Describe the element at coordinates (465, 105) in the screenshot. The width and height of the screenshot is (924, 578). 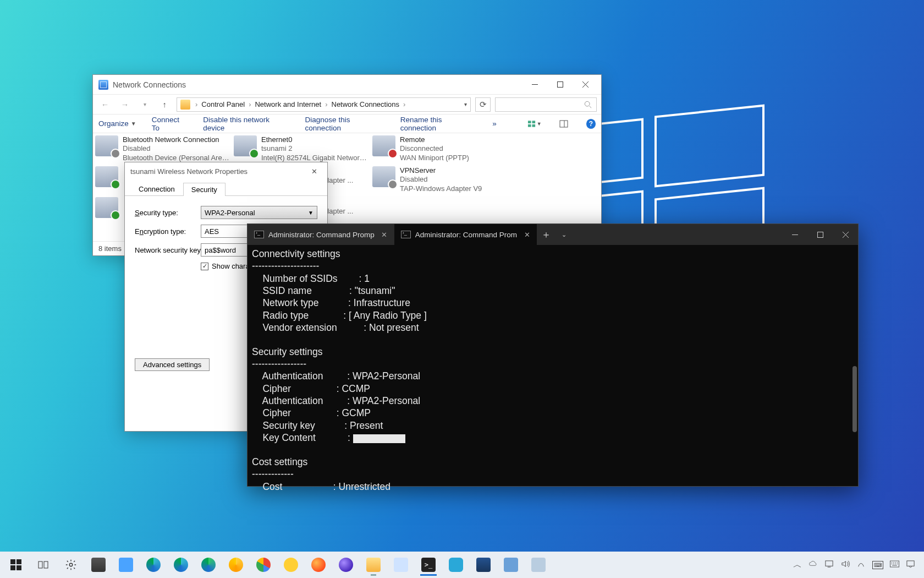
I see `chevron-down-icon: ▾` at that location.